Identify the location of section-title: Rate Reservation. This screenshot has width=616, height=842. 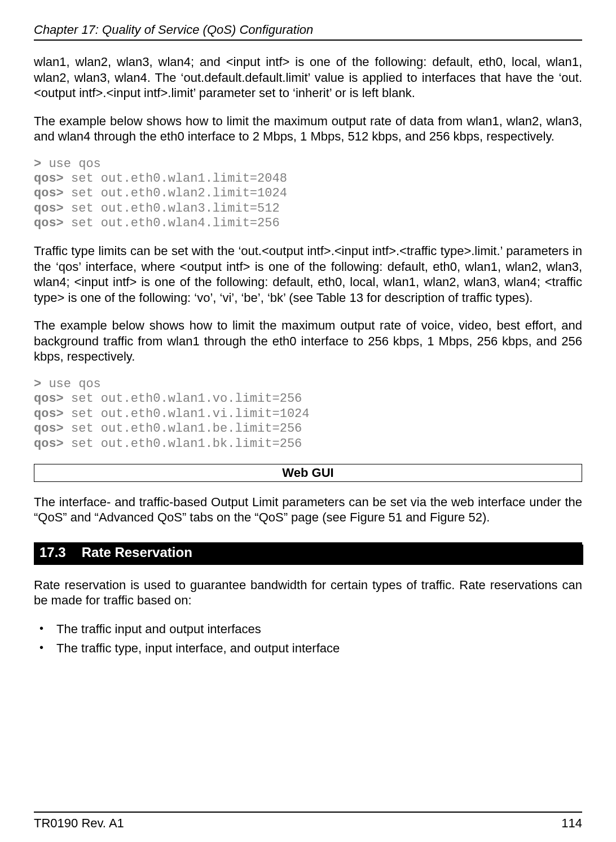
(137, 552).